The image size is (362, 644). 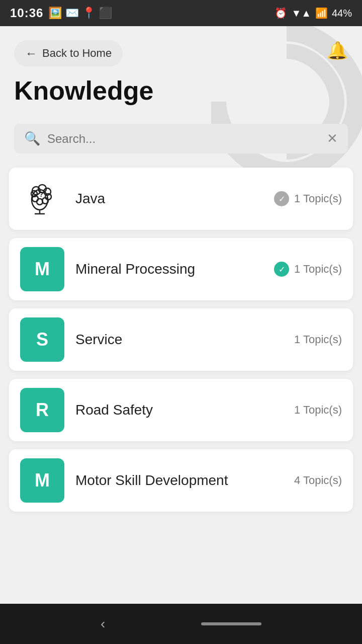 I want to click on item-name: Service, so click(x=185, y=340).